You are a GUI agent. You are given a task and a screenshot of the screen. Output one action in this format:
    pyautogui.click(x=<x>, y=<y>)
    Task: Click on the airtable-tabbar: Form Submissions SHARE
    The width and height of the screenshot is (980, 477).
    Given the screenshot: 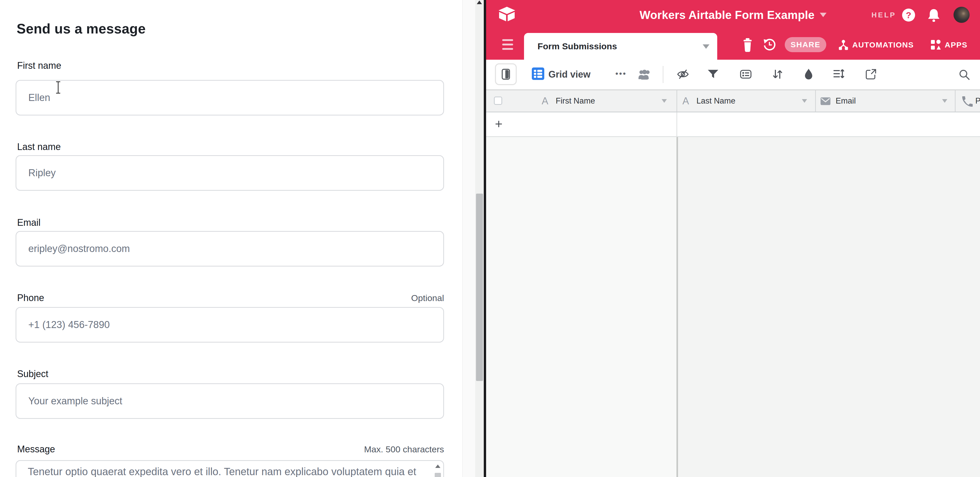 What is the action you would take?
    pyautogui.click(x=733, y=45)
    